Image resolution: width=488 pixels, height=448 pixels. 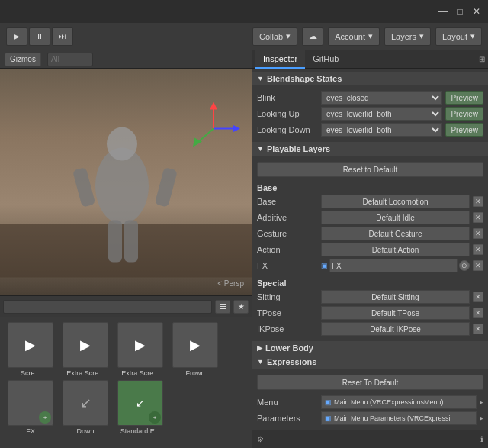 What do you see at coordinates (40, 37) in the screenshot?
I see `pause-button: ⏸` at bounding box center [40, 37].